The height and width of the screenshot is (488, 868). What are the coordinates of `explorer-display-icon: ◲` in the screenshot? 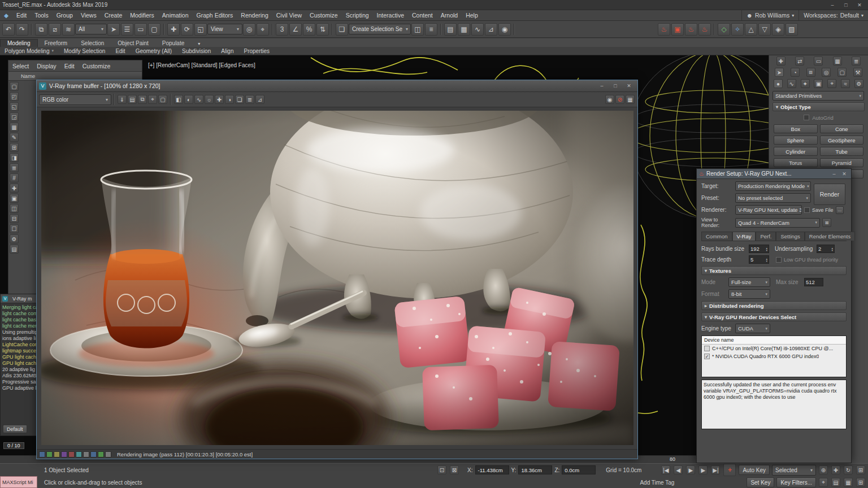 It's located at (14, 117).